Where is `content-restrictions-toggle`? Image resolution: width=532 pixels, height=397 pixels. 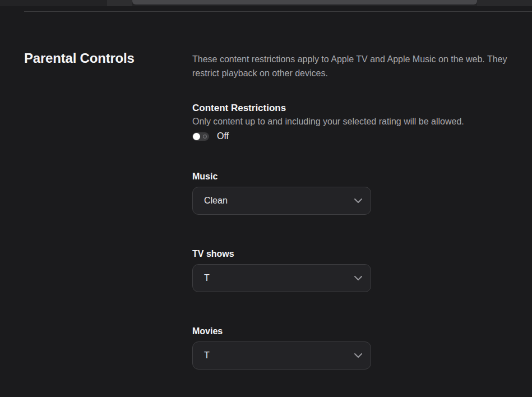 content-restrictions-toggle is located at coordinates (201, 137).